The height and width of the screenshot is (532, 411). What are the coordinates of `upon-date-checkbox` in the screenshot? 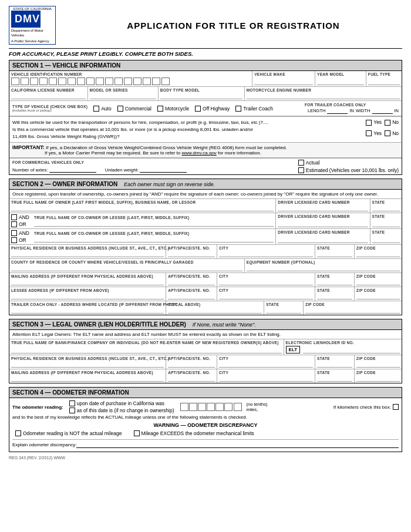 It's located at (72, 403).